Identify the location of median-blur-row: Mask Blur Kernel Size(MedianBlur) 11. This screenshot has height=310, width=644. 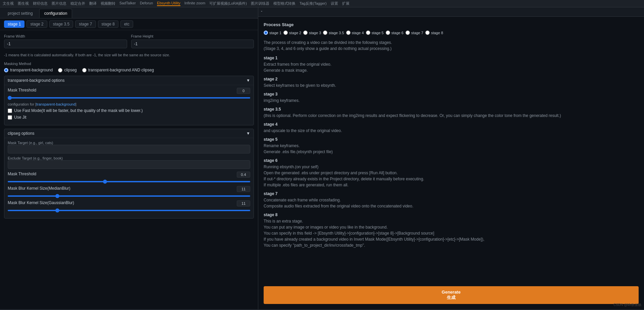
(129, 192).